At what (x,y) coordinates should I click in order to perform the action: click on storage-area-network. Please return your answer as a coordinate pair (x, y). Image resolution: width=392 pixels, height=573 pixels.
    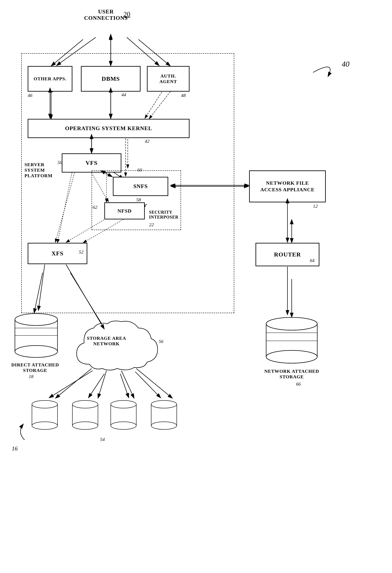
    Looking at the image, I should click on (117, 347).